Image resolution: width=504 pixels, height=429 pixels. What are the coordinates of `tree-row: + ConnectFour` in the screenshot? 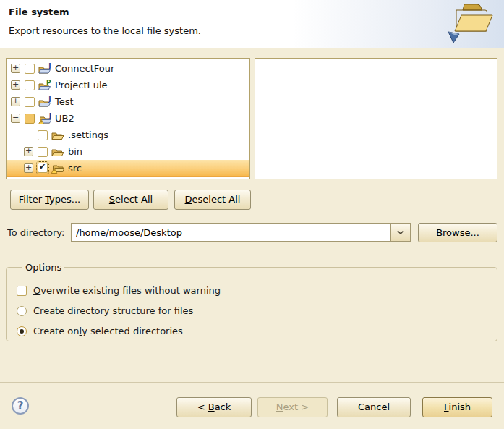 It's located at (128, 68).